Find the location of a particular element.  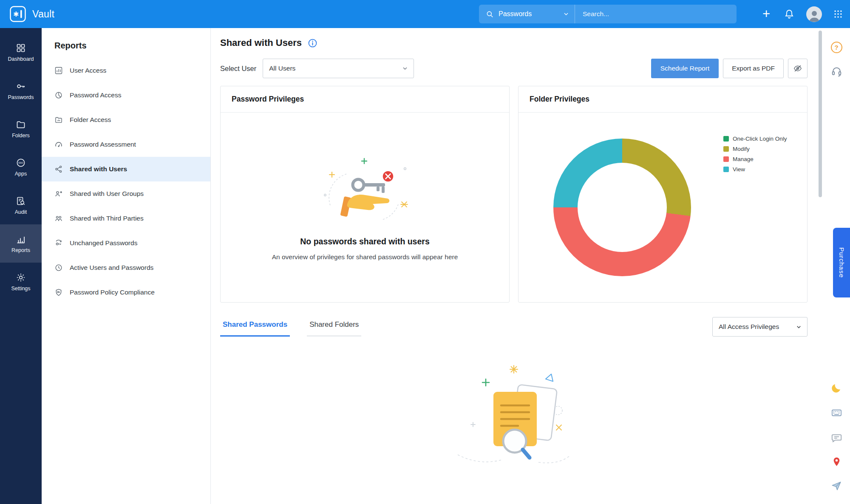

schedule-report-button: Schedule Report is located at coordinates (685, 68).